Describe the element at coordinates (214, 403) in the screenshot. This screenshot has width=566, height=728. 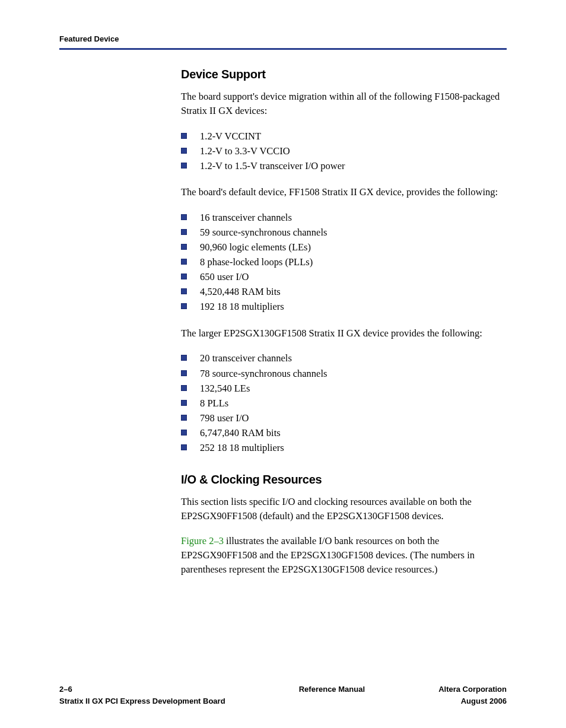
I see `list-item-text: 8 PLLs` at that location.